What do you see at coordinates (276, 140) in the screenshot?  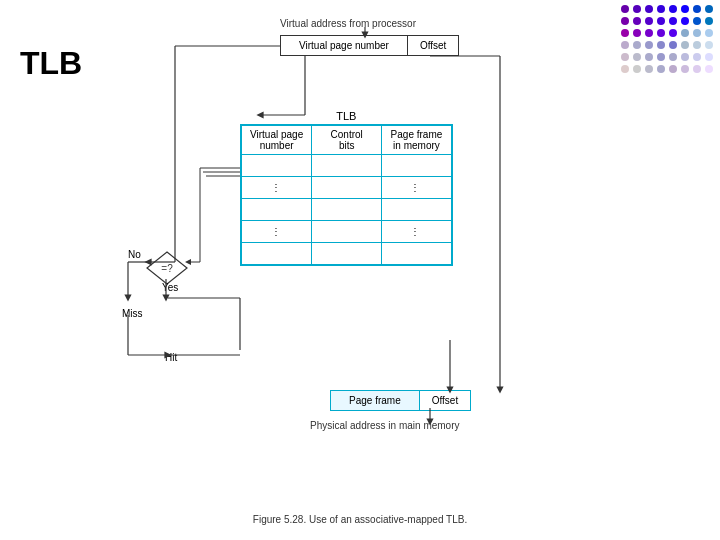 I see `tlb-header-vpn: Virtual pagenumber` at bounding box center [276, 140].